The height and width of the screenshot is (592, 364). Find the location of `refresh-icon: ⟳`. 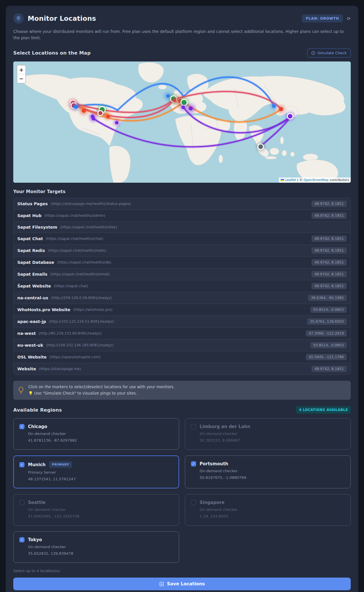

refresh-icon: ⟳ is located at coordinates (349, 18).